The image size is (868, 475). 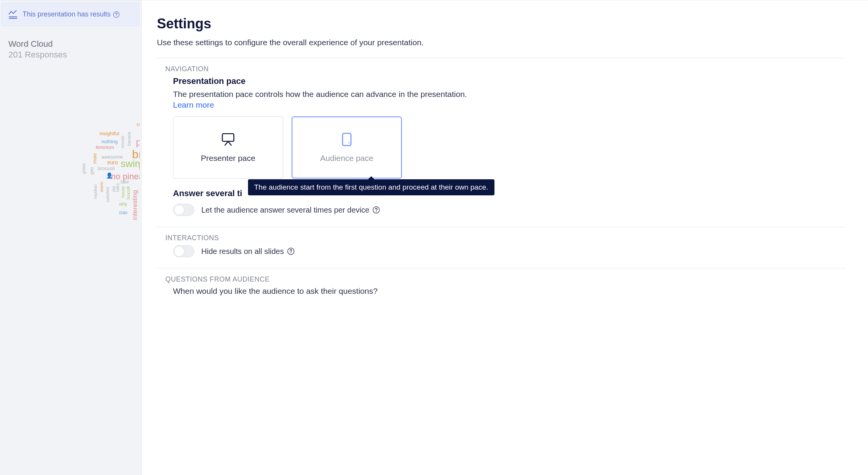 I want to click on wordcloud-word: mouse, so click(x=122, y=142).